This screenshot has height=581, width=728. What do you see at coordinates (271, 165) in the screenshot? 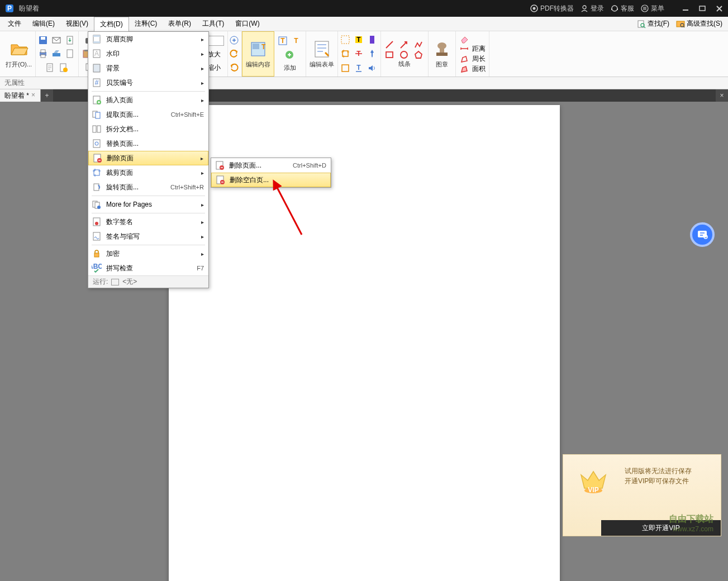
I see `submenu-delete-page: 删除页面...Ctrl+Shift+D` at bounding box center [271, 165].